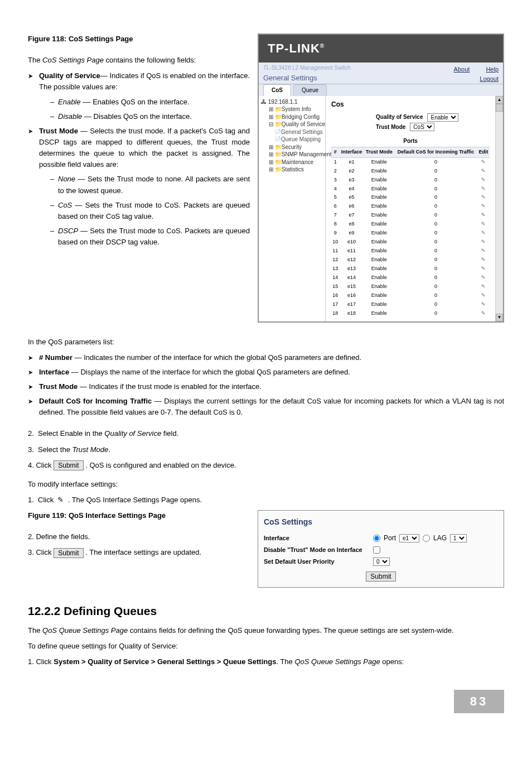  What do you see at coordinates (144, 81) in the screenshot?
I see `qos-item: Quality of Service— Indicates if QoS is …` at bounding box center [144, 81].